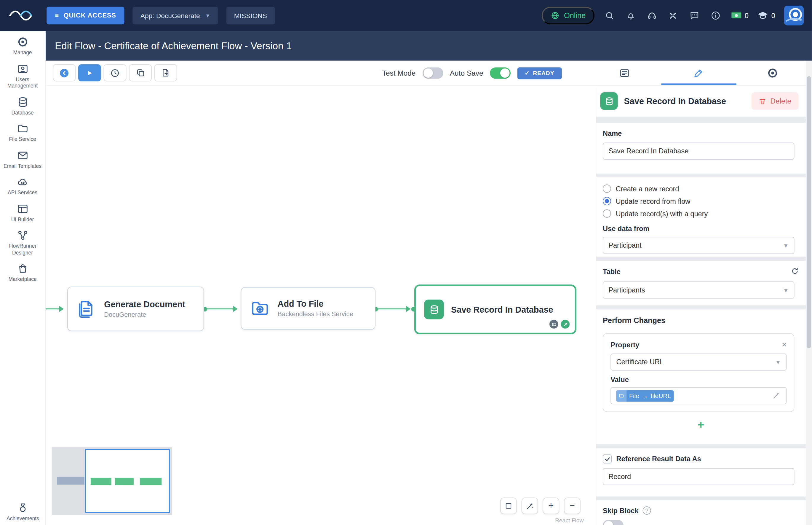  Describe the element at coordinates (794, 16) in the screenshot. I see `app-avatar` at that location.